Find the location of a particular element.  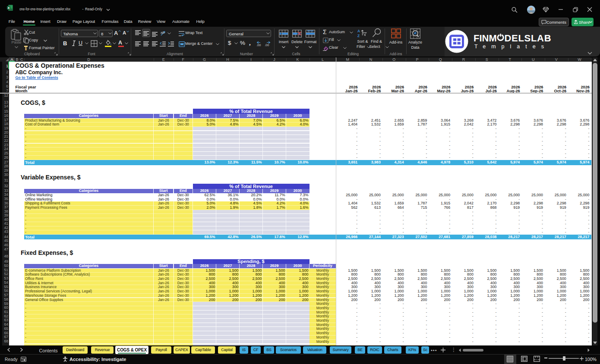

svg-text: ab is located at coordinates (162, 33).